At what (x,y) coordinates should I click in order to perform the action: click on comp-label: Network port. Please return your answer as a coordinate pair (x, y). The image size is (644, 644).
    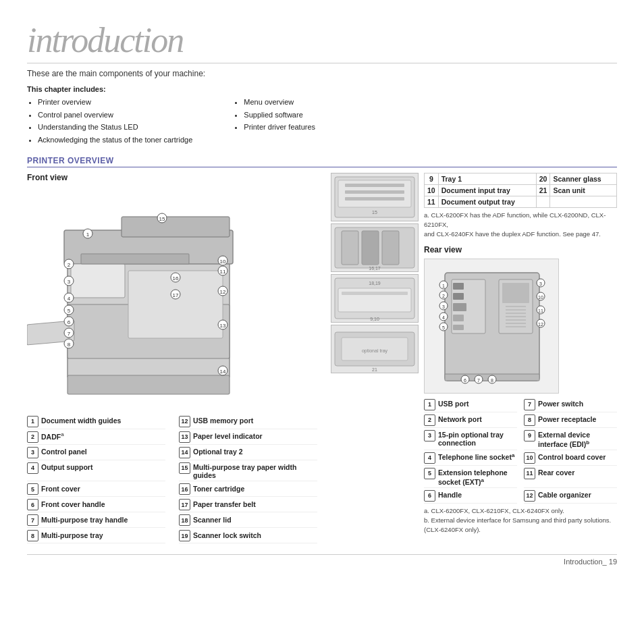
    Looking at the image, I should click on (460, 419).